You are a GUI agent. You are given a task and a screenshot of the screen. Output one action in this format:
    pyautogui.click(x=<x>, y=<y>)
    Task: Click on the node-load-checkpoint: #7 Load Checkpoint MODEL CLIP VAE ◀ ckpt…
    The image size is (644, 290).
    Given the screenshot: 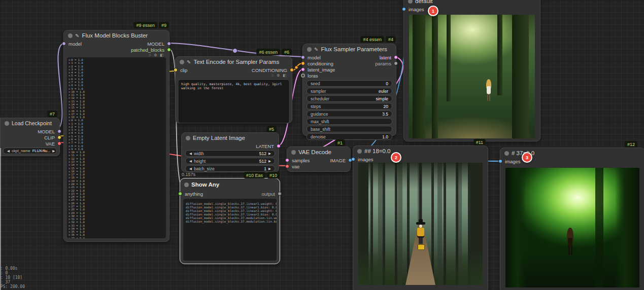 What is the action you would take?
    pyautogui.click(x=30, y=137)
    